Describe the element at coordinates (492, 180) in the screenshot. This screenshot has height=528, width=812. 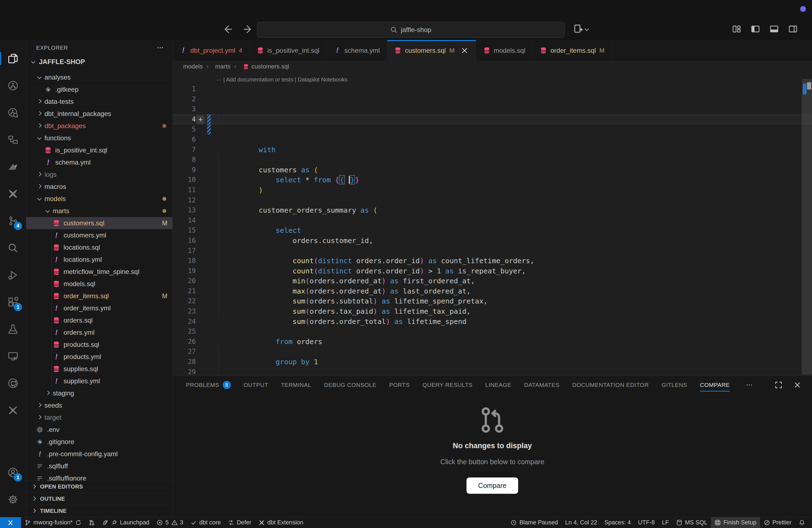
I see `code-line: 10 orders.customer_id,` at that location.